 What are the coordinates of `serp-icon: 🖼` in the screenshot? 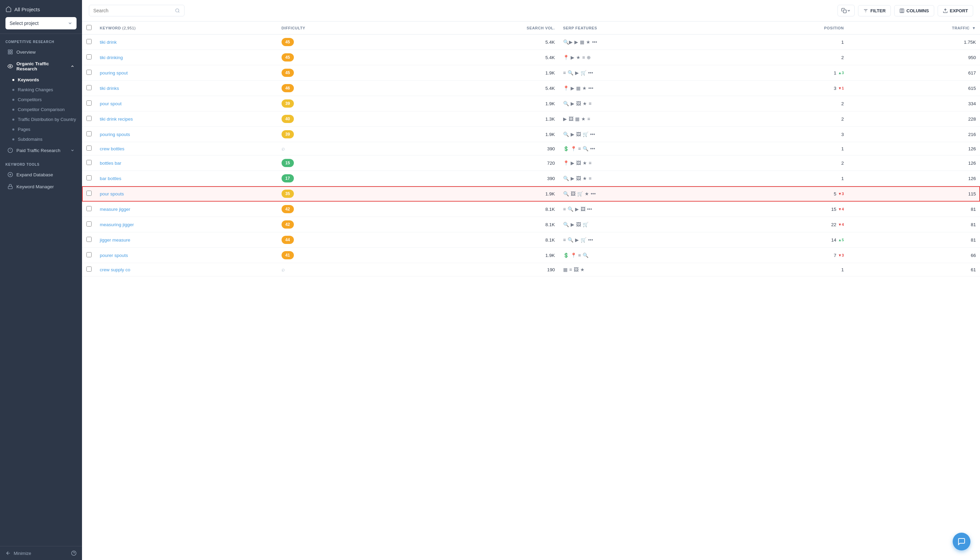 It's located at (578, 134).